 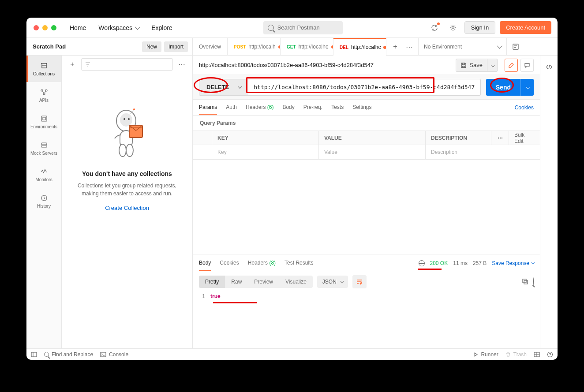 What do you see at coordinates (44, 201) in the screenshot?
I see `rail-history: History` at bounding box center [44, 201].